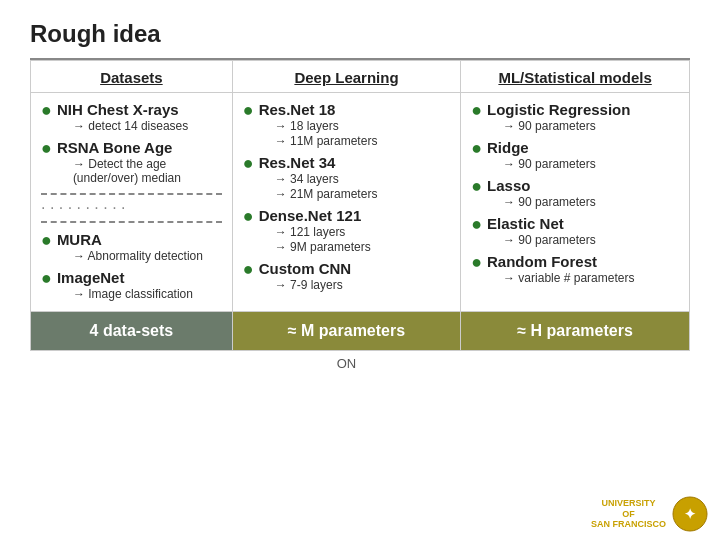 Image resolution: width=720 pixels, height=540 pixels. What do you see at coordinates (326, 141) in the screenshot?
I see `item-sub: → 11M parameters` at bounding box center [326, 141].